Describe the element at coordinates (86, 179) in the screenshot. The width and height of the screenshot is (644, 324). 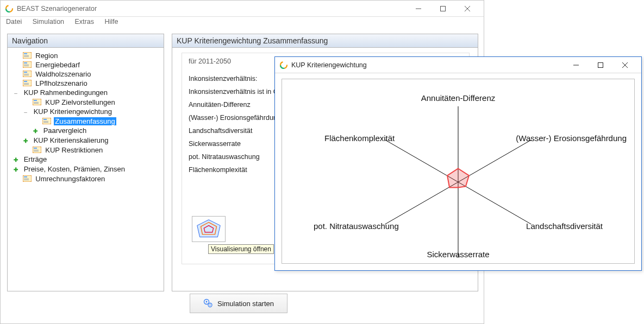
I see `tree-item-umrech: Umrechnungsfaktoren` at that location.